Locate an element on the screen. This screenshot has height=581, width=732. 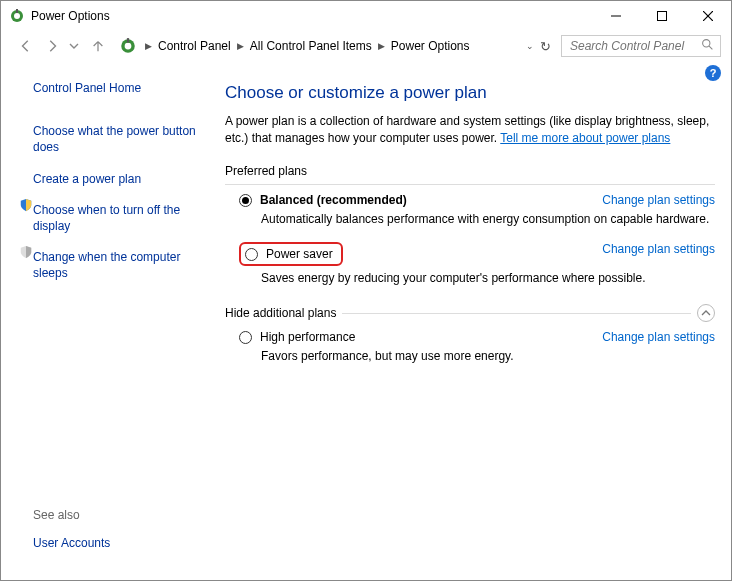
up-button is located at coordinates (98, 46).